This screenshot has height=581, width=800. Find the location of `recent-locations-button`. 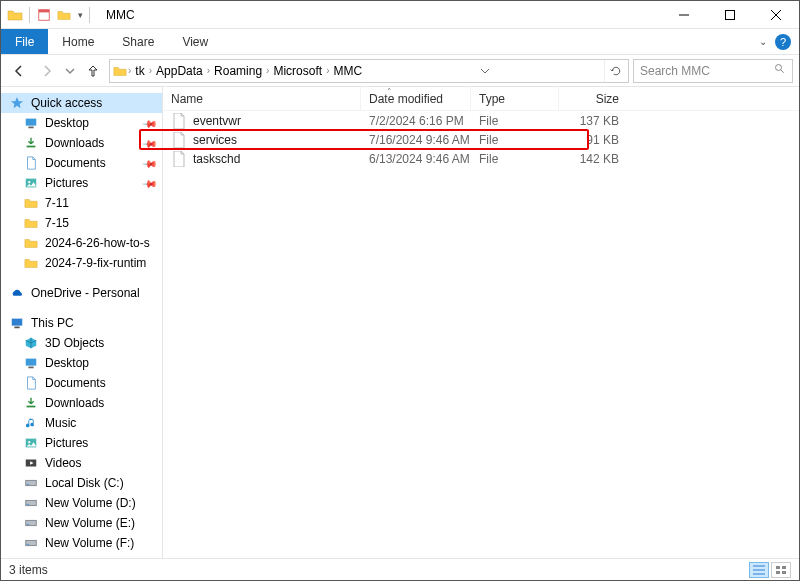

recent-locations-button is located at coordinates (70, 71).